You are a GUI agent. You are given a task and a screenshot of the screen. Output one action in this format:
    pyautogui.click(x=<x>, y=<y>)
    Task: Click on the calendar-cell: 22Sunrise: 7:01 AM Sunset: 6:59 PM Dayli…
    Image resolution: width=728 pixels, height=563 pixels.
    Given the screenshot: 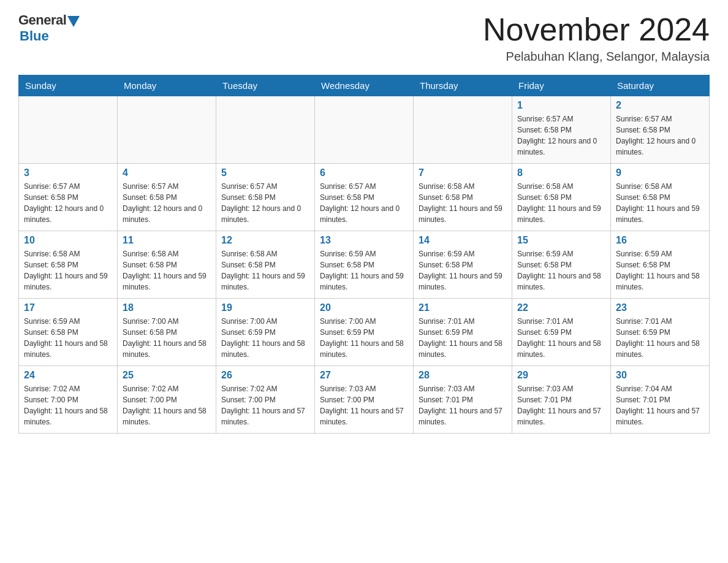 What is the action you would take?
    pyautogui.click(x=561, y=332)
    